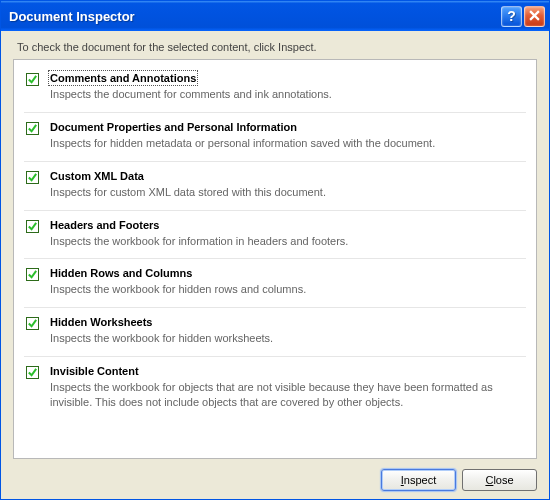  Describe the element at coordinates (288, 87) in the screenshot. I see `item-text-column: Comments and AnnotationsInspects the doc…` at that location.